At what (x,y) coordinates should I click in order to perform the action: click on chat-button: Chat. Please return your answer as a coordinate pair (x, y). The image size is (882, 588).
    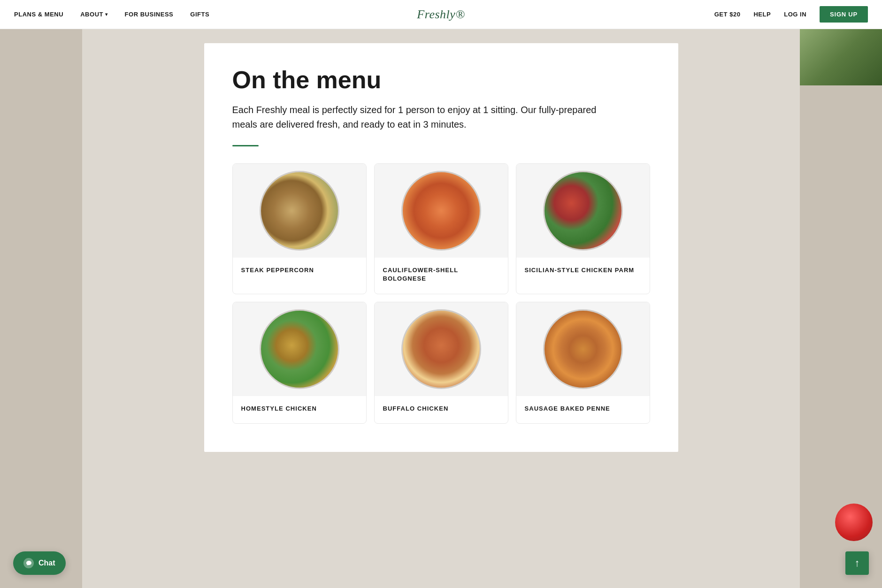
    Looking at the image, I should click on (39, 563).